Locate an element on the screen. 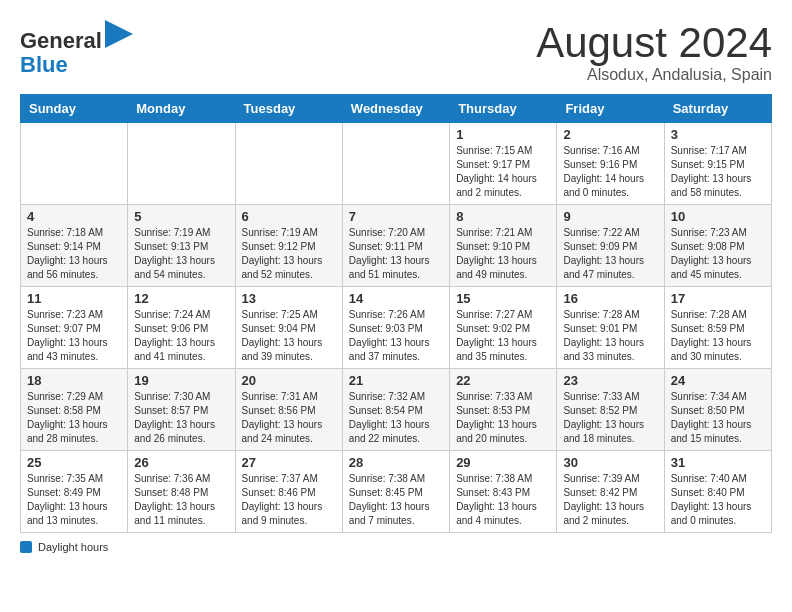  day-info: Sunrise: 7:26 AM Sunset: 9:03 PM Dayligh… is located at coordinates (396, 336).